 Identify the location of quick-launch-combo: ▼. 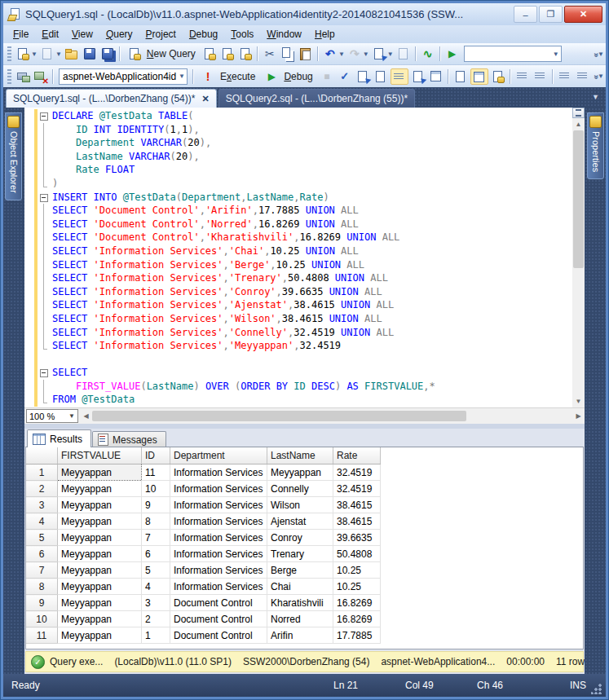
(513, 54).